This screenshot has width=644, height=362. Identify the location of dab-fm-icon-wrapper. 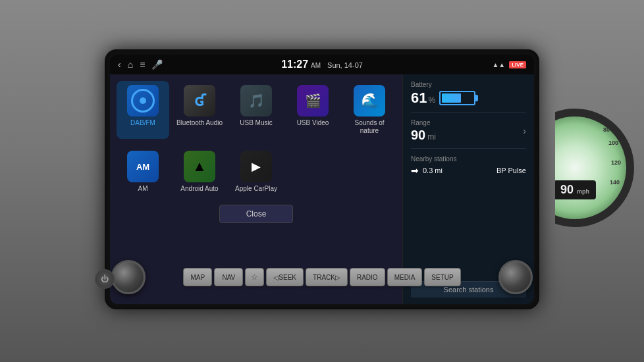
(143, 101).